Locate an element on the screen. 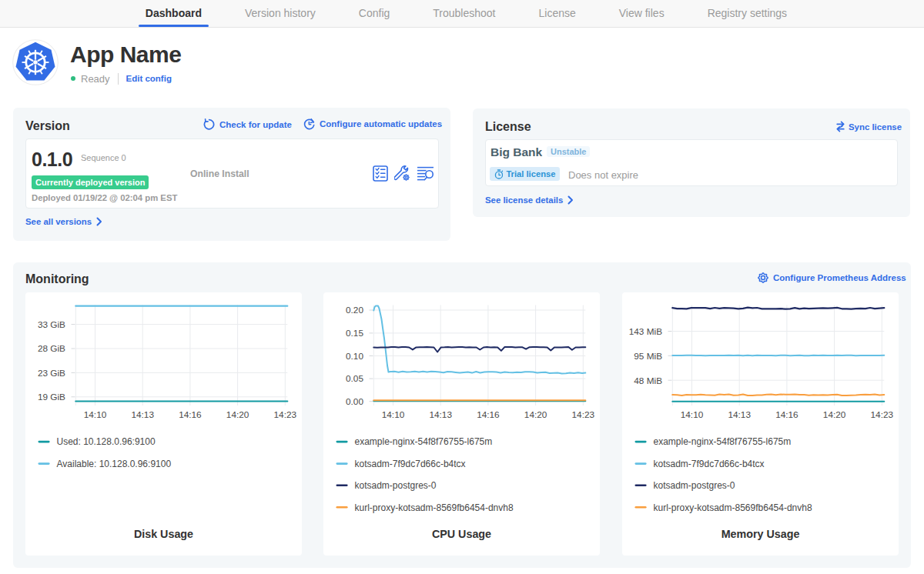 The width and height of the screenshot is (924, 574). svg-text: 33 GiB is located at coordinates (52, 325).